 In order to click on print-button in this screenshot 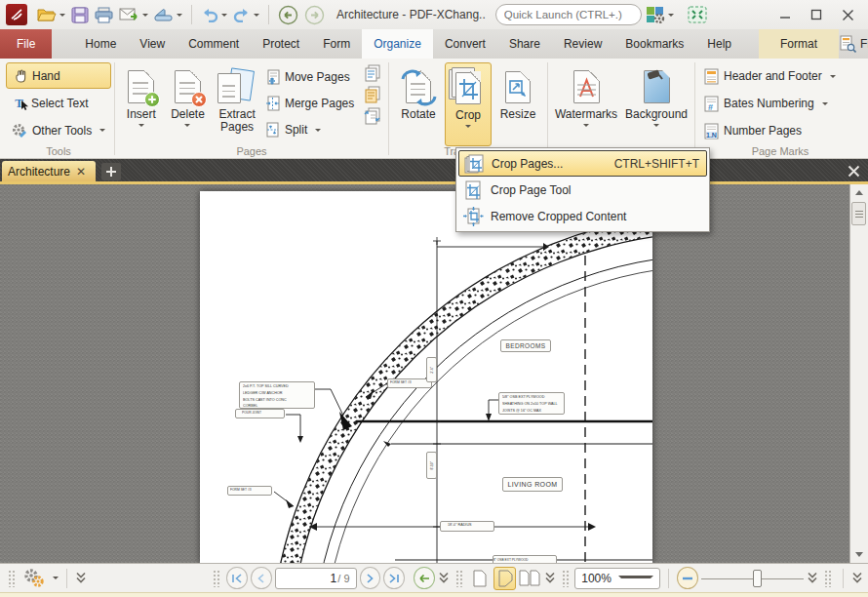, I will do `click(103, 15)`.